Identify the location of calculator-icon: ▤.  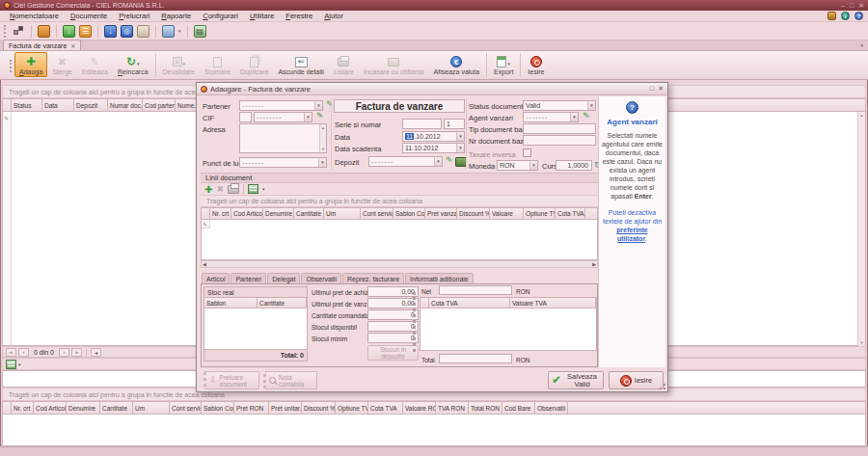
(201, 31).